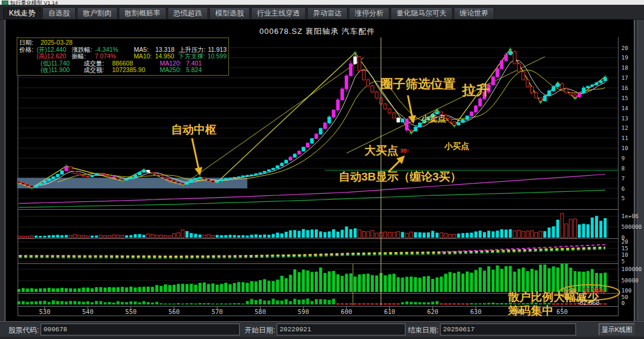  What do you see at coordinates (322, 329) in the screenshot?
I see `footer-bar: 股票代码: 开始日期: 结束日期: 显示K线图` at bounding box center [322, 329].